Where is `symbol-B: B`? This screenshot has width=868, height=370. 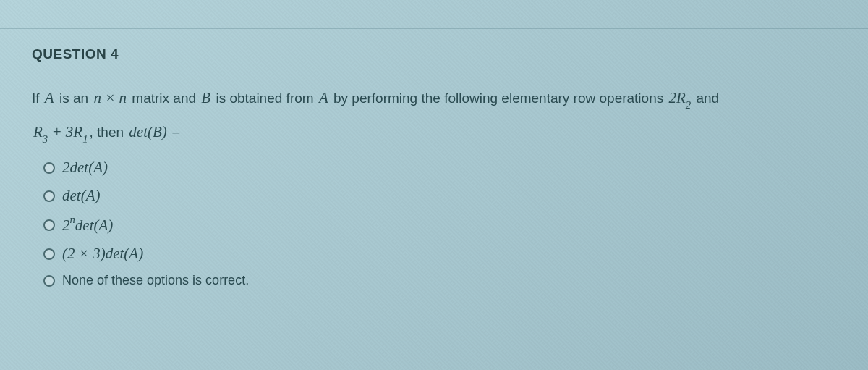
symbol-B: B is located at coordinates (205, 98).